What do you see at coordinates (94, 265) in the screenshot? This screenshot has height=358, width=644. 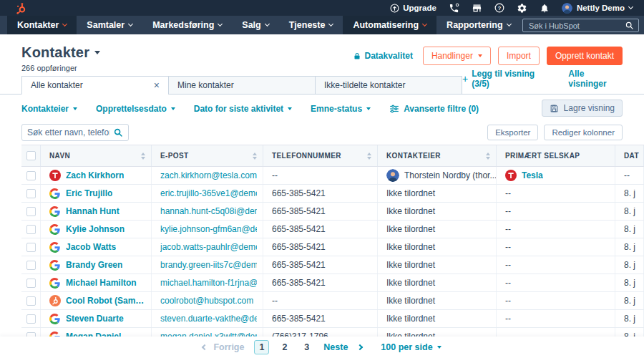 I see `contact-name-link: Brandy Green` at bounding box center [94, 265].